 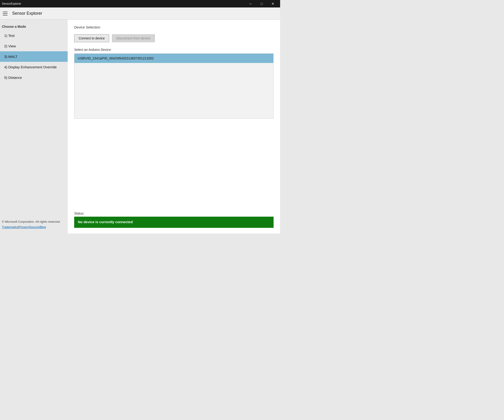 I want to click on sidebar: Choose a Mode 1) Test 2) View 3) MALT 4)…, so click(x=34, y=127).